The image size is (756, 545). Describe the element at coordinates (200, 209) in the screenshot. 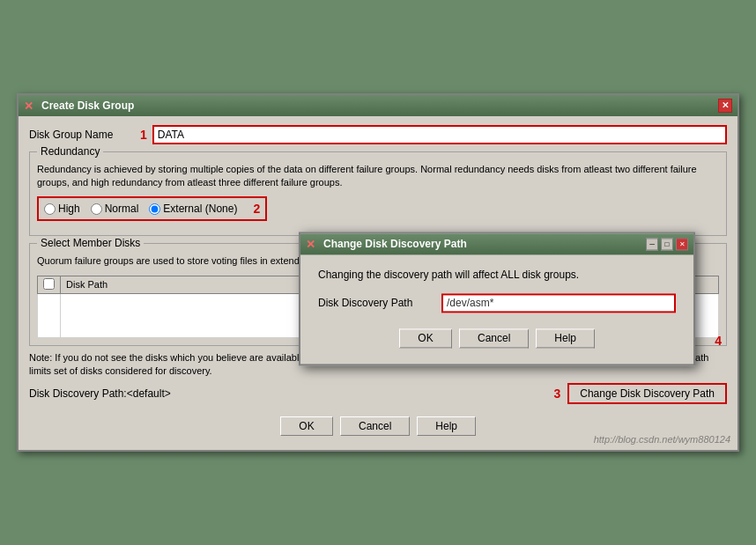

I see `radio-external-label: External (None)` at that location.